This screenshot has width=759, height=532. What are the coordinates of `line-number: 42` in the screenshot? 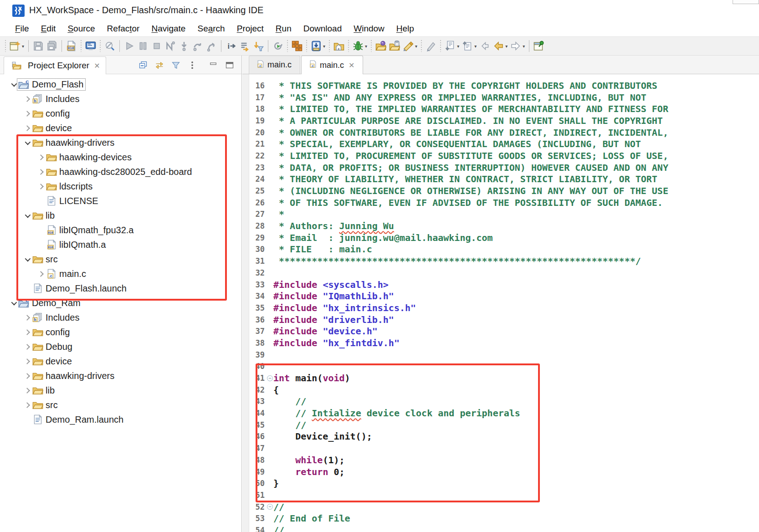 It's located at (254, 390).